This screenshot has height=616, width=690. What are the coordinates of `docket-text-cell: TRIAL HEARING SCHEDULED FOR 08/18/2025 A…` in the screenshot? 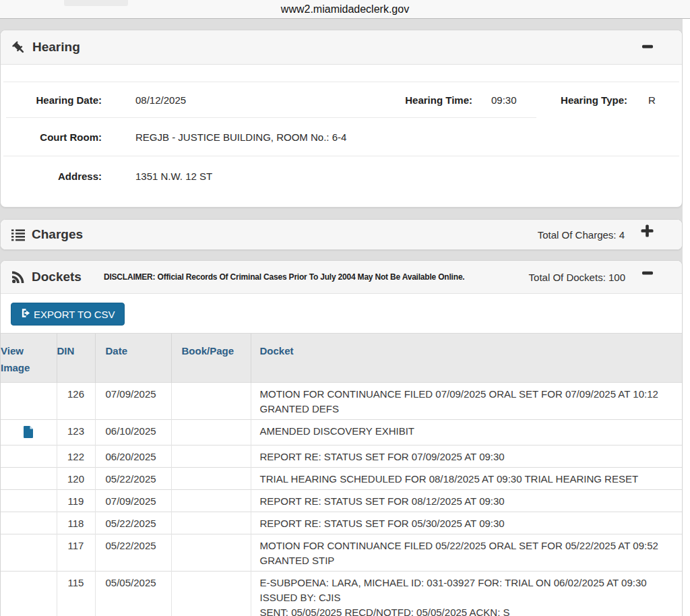 It's located at (466, 479).